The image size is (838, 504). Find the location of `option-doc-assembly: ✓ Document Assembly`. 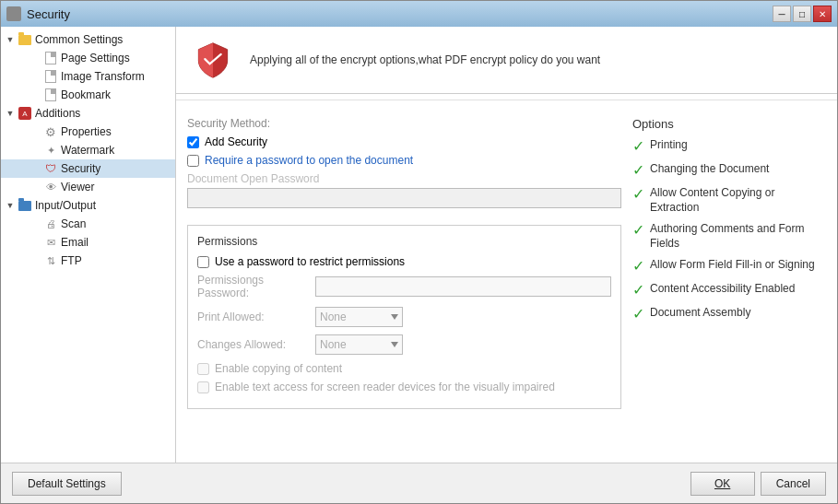

option-doc-assembly: ✓ Document Assembly is located at coordinates (729, 314).